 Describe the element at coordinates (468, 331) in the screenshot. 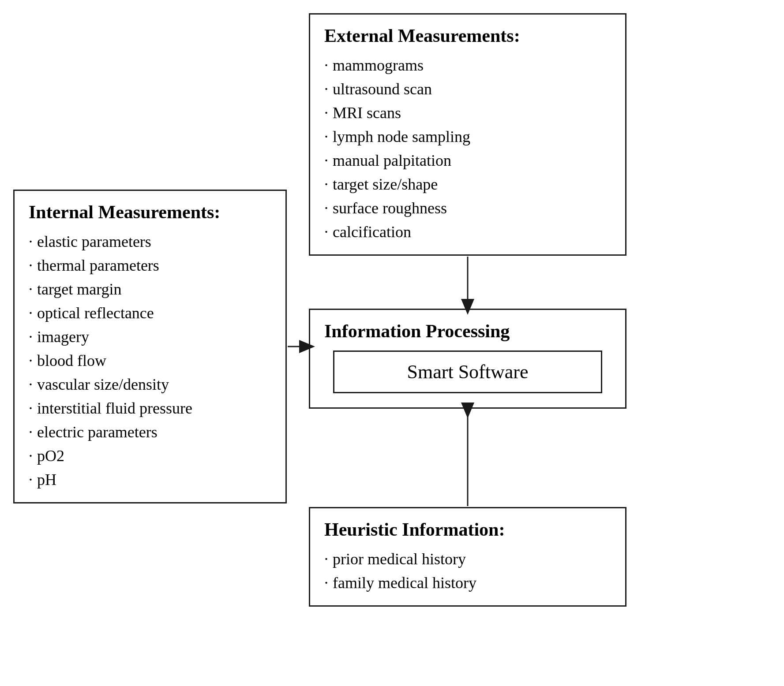

I see `information-processing-title: Information Processing` at that location.